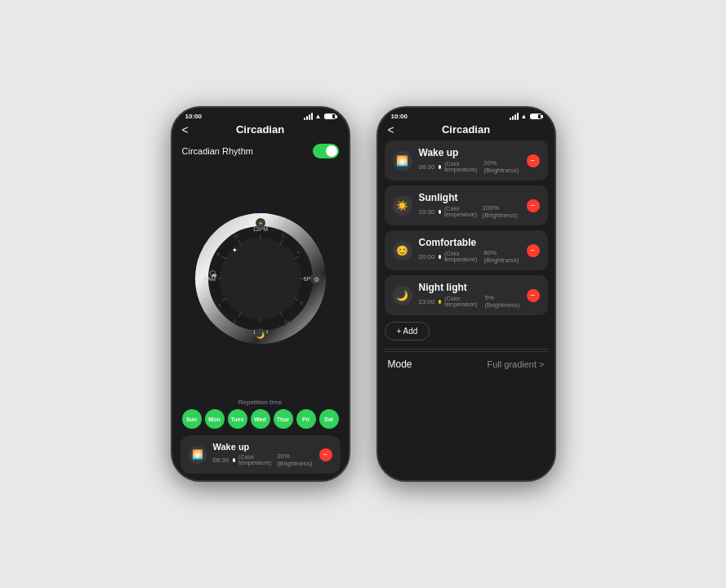 This screenshot has height=588, width=726. What do you see at coordinates (427, 256) in the screenshot?
I see `list-time-comfortable: 20:00` at bounding box center [427, 256].